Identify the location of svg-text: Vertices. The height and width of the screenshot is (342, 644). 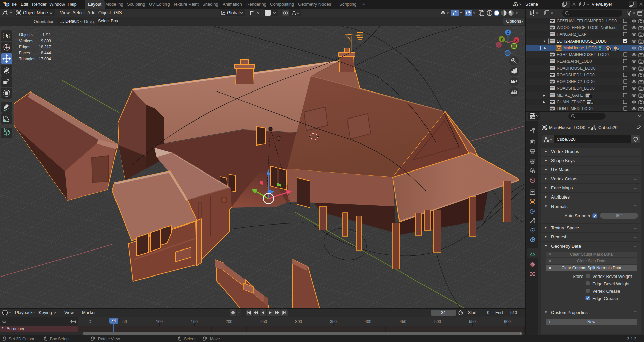
(26, 41).